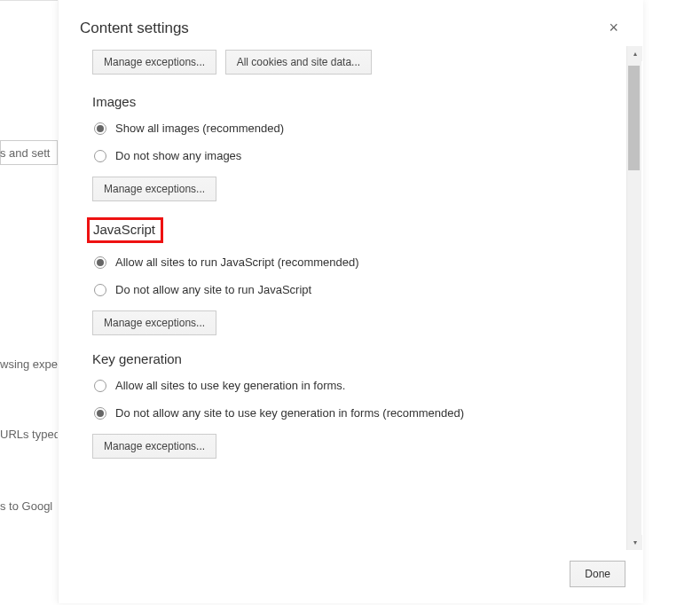  Describe the element at coordinates (355, 128) in the screenshot. I see `radio-show-all-images: Show all images (recommended)` at that location.